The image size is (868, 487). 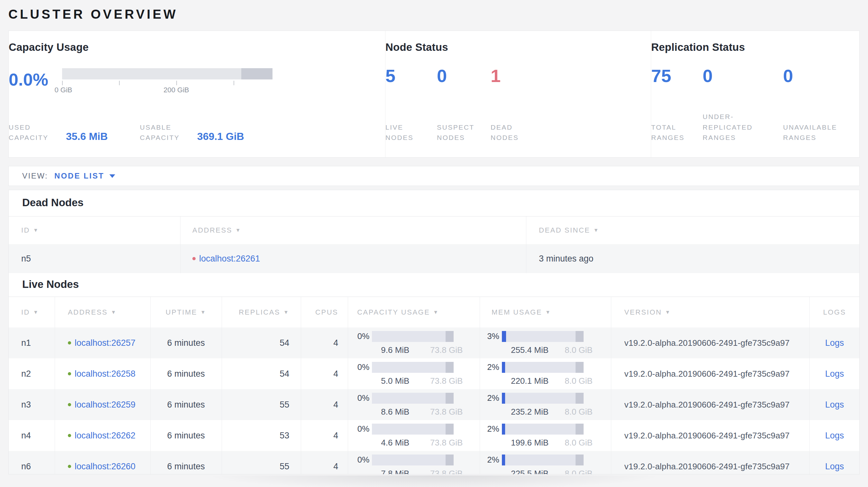 I want to click on col-capacity-header: CAPACITY USAGE ▼, so click(x=414, y=312).